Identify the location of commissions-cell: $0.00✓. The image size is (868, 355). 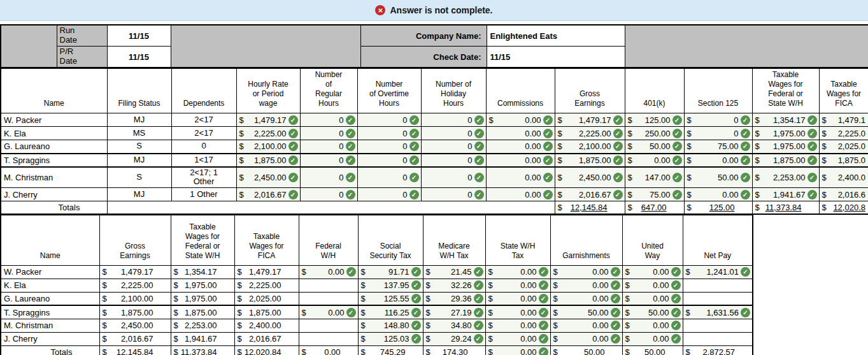
(520, 120).